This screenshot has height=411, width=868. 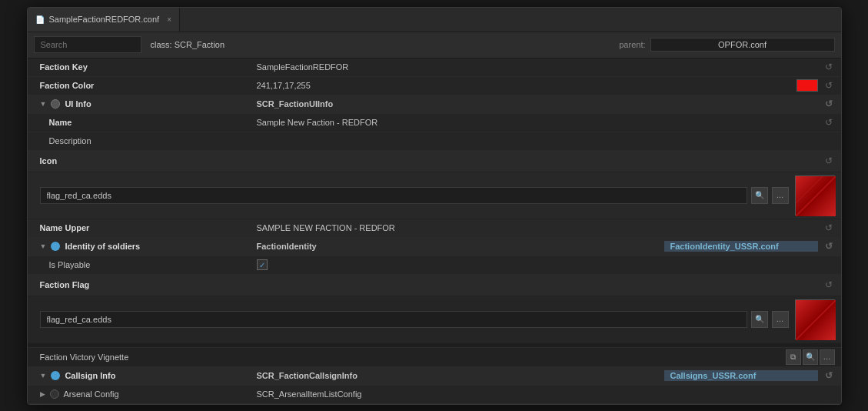 What do you see at coordinates (829, 67) in the screenshot?
I see `faction-key-reset: ↺` at bounding box center [829, 67].